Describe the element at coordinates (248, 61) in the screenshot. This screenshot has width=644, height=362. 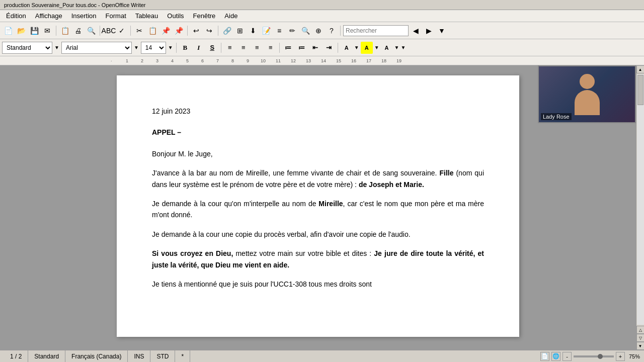
I see `ruler-mark-9: 9` at that location.